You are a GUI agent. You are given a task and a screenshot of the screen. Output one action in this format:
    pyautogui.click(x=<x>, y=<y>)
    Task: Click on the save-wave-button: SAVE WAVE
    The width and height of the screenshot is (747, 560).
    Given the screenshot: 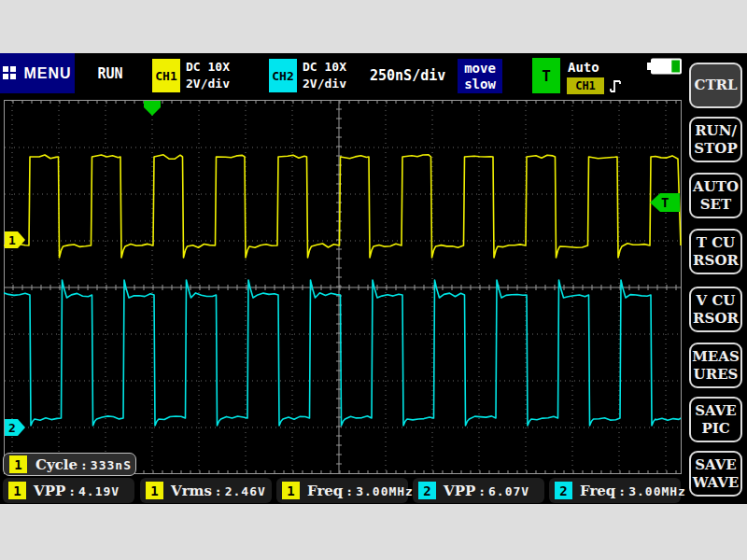 What is the action you would take?
    pyautogui.click(x=715, y=474)
    